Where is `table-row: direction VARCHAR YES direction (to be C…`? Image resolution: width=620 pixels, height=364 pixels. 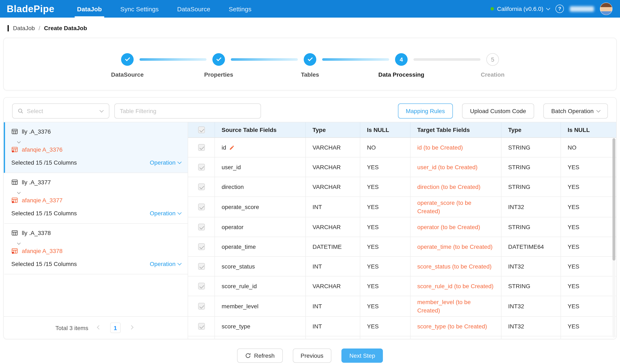
table-row: direction VARCHAR YES direction (to be C… is located at coordinates (402, 187).